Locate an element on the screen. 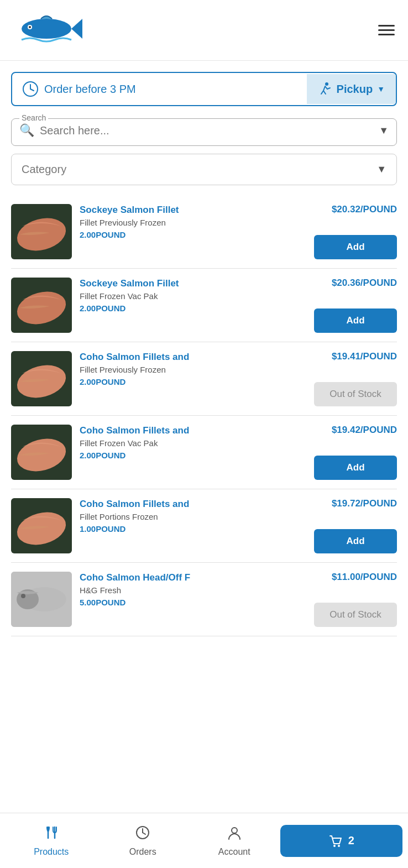 This screenshot has width=408, height=868. product-actions: $20.36/POUND Add is located at coordinates (355, 305).